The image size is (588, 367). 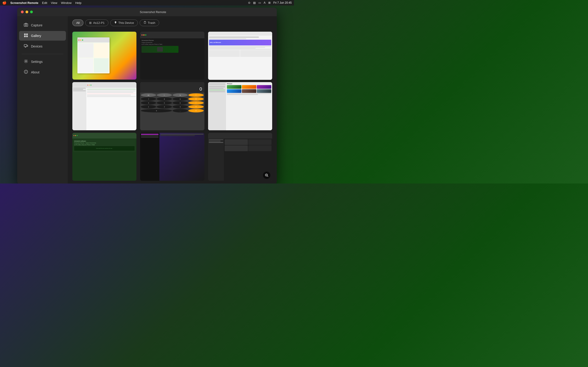 What do you see at coordinates (124, 23) in the screenshot?
I see `filter-thisdevice-button: This Device` at bounding box center [124, 23].